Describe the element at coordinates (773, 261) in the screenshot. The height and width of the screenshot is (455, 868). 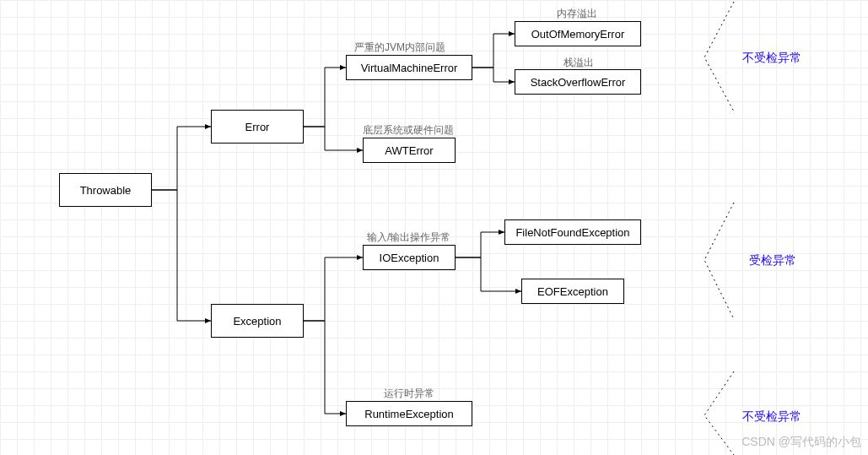
I see `annotation-checked-middle: 受检异常` at that location.